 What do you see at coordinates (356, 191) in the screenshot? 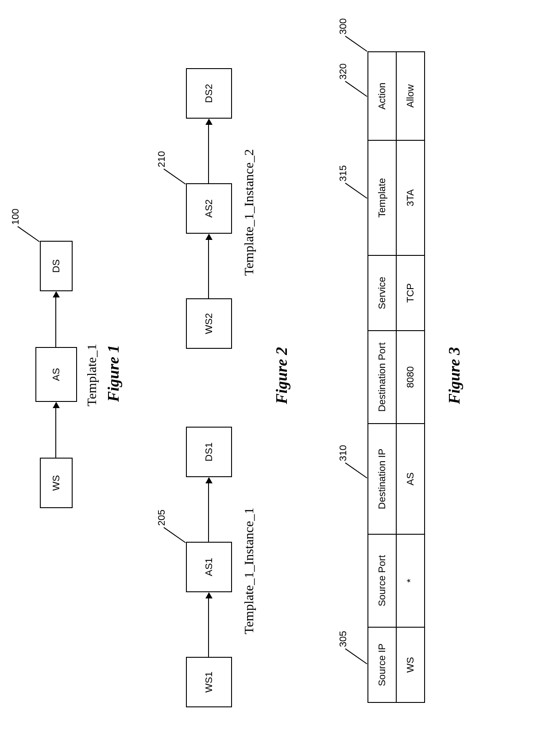
I see `fig3-ref-315-lead` at bounding box center [356, 191].